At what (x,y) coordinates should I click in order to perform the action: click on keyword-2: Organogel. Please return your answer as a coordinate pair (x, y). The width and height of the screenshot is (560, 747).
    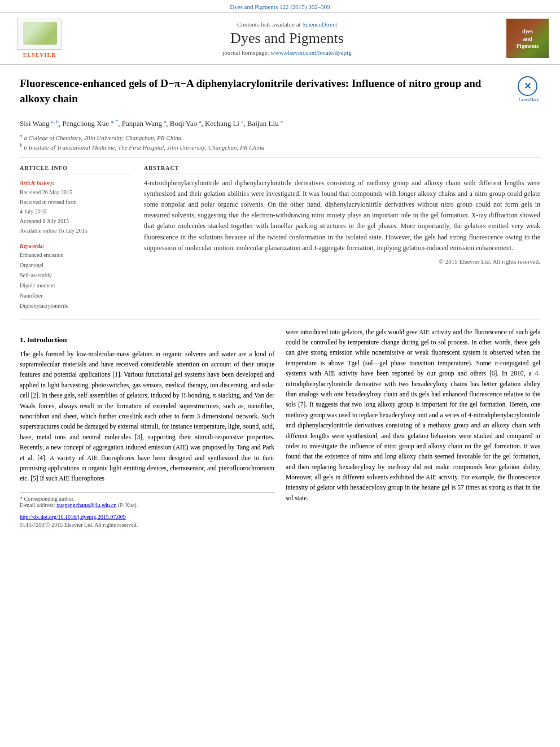
    Looking at the image, I should click on (76, 265).